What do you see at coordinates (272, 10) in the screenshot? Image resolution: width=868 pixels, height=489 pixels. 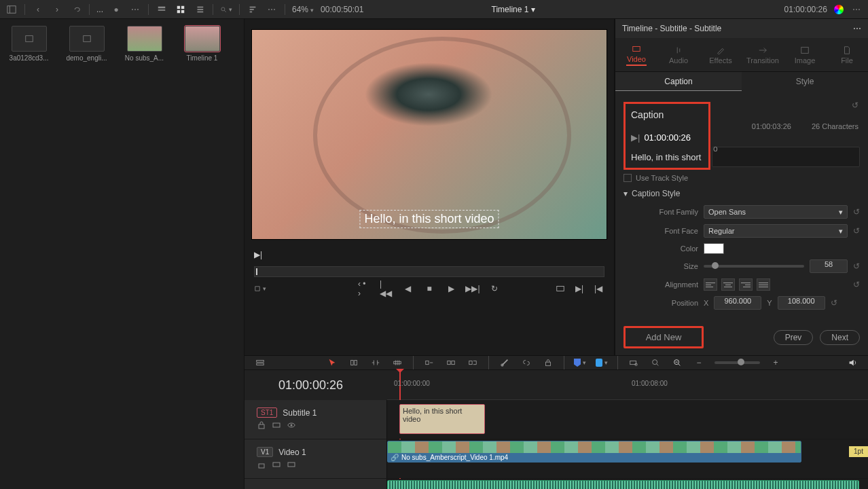 I see `more-icon-2: ⋯` at bounding box center [272, 10].